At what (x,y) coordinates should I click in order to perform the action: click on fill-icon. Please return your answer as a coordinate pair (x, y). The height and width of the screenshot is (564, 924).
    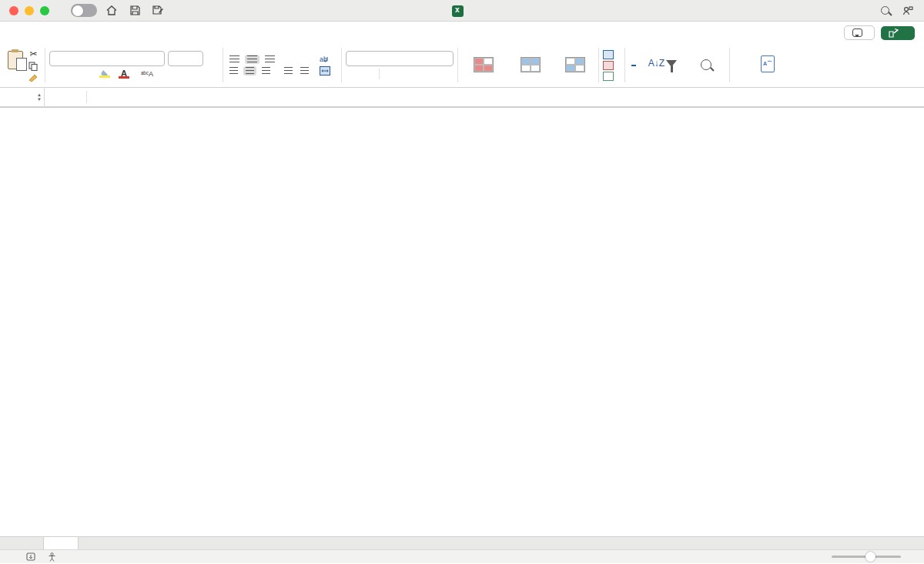
    Looking at the image, I should click on (634, 65).